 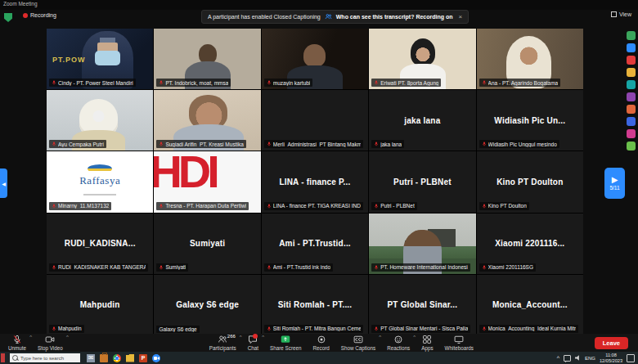 What do you see at coordinates (319, 5) in the screenshot?
I see `window-titlebar: Zoom Meeting` at bounding box center [319, 5].